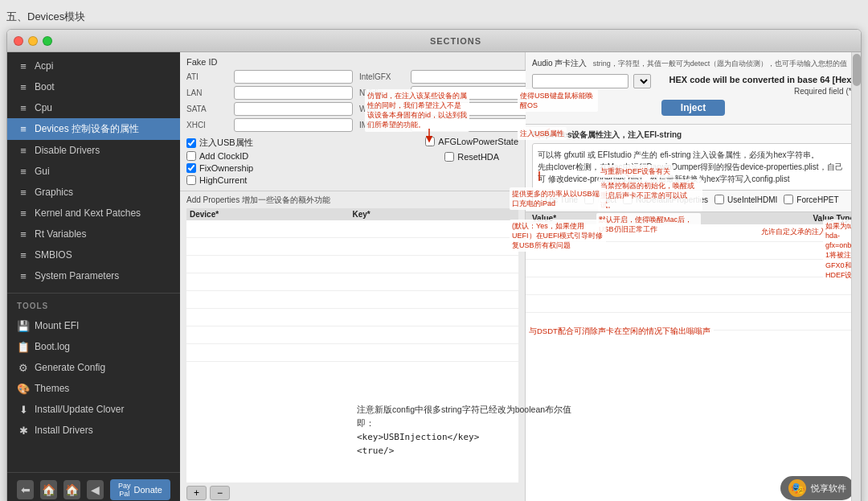 Image resolution: width=868 pixels, height=501 pixels. I want to click on add-clockid-label: Add ClockID, so click(223, 156).